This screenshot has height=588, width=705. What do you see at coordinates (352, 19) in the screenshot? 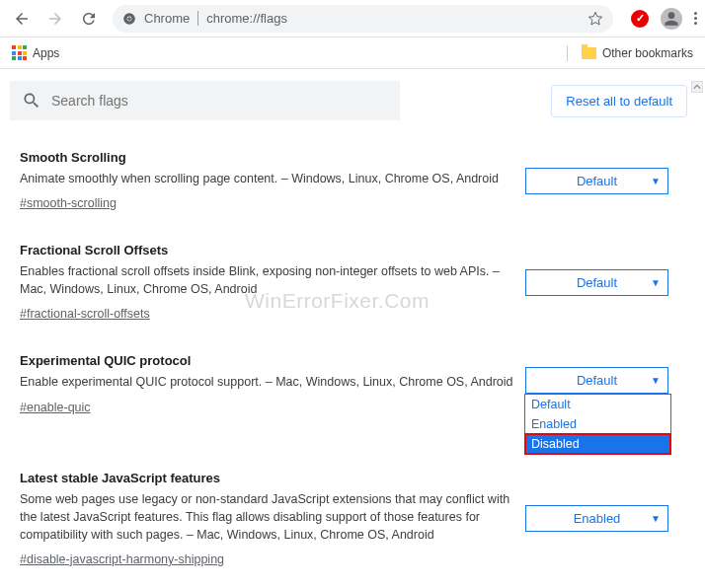
I see `browser-toolbar: Chrome chrome://flags ✓` at bounding box center [352, 19].